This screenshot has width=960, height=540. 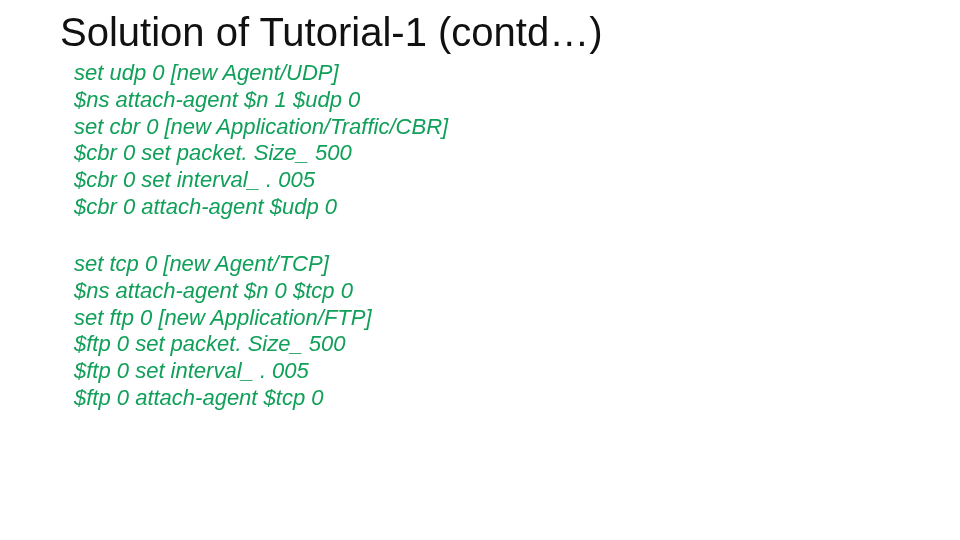 What do you see at coordinates (487, 372) in the screenshot?
I see `code-line: $ftp 0 set interval_ . 005` at bounding box center [487, 372].